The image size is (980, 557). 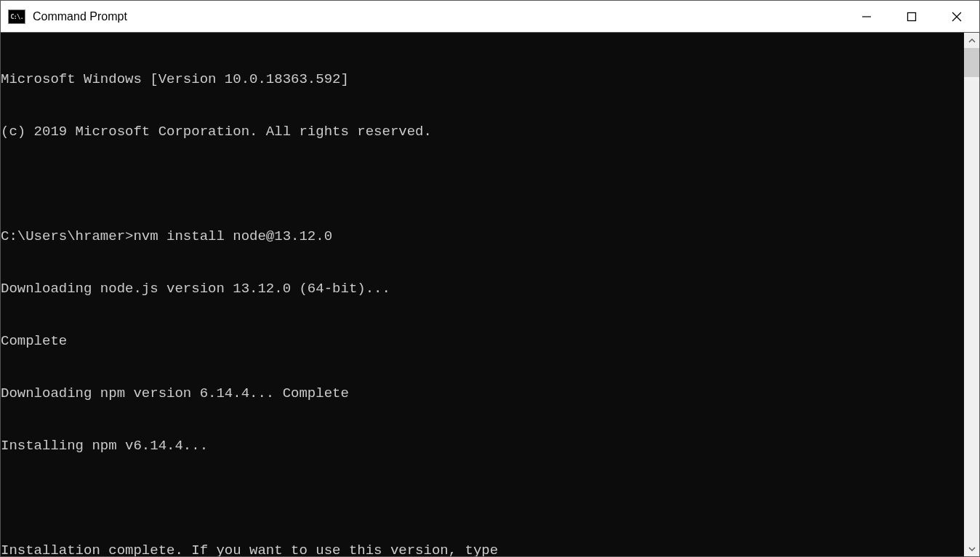 I want to click on terminal-line: C:\Users\hramer>nvm install node@13.12.0, so click(x=483, y=236).